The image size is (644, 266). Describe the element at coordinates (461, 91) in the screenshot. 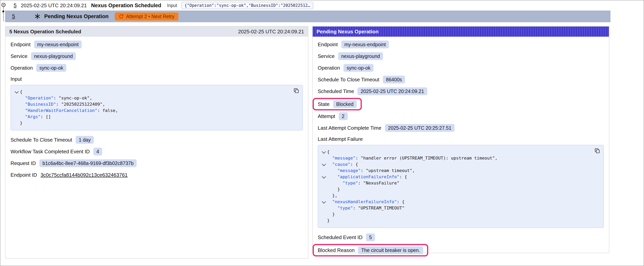

I see `field-row-scheduled-time: Scheduled Time 2025-02-25 UTC 20:24:09.2…` at that location.